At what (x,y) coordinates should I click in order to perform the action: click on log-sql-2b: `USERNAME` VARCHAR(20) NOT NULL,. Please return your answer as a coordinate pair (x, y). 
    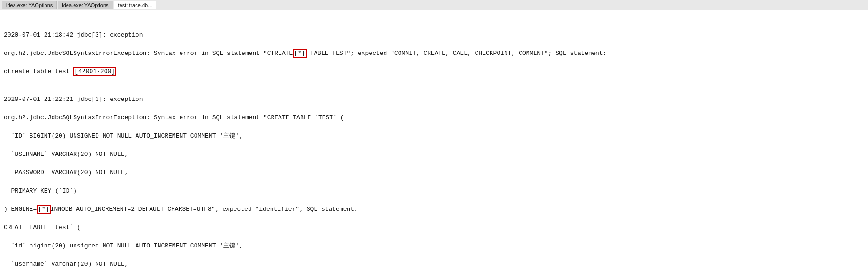
    Looking at the image, I should click on (434, 154).